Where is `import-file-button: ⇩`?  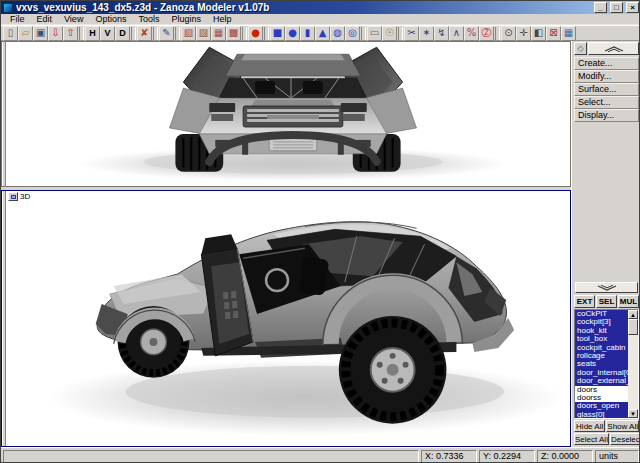 import-file-button: ⇩ is located at coordinates (56, 34).